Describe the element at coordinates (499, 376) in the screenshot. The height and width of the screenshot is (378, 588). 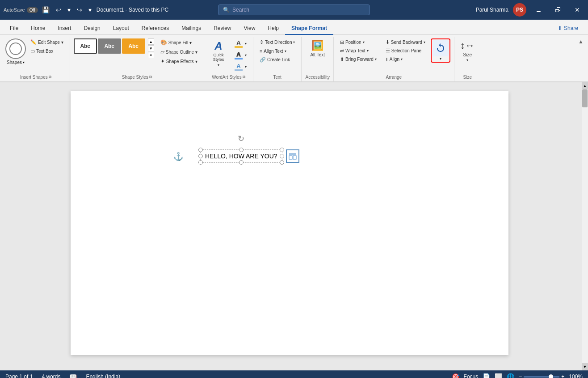
I see `print-layout-icon: ⬜` at that location.